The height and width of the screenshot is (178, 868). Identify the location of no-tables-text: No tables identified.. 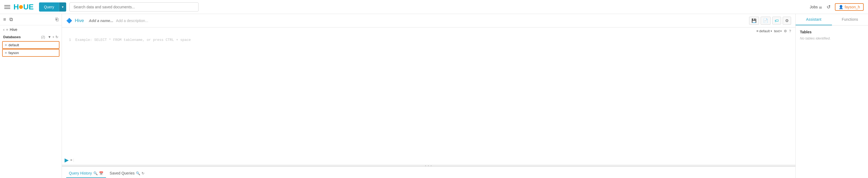
(832, 38).